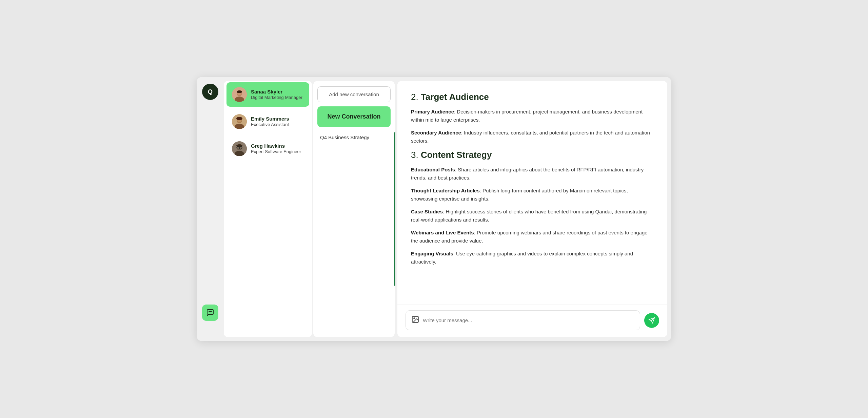  I want to click on section-3-title: Content Strategy, so click(456, 155).